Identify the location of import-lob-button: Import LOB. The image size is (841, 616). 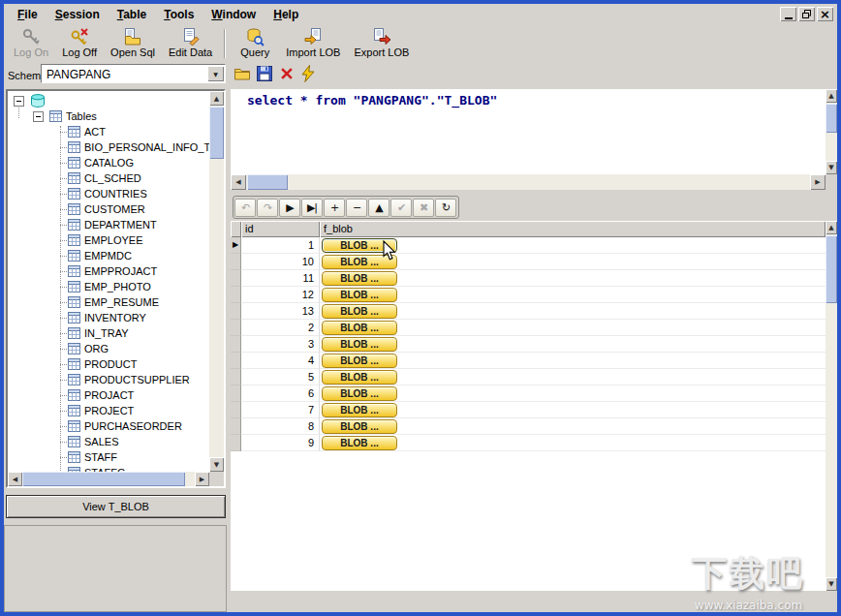
(313, 44).